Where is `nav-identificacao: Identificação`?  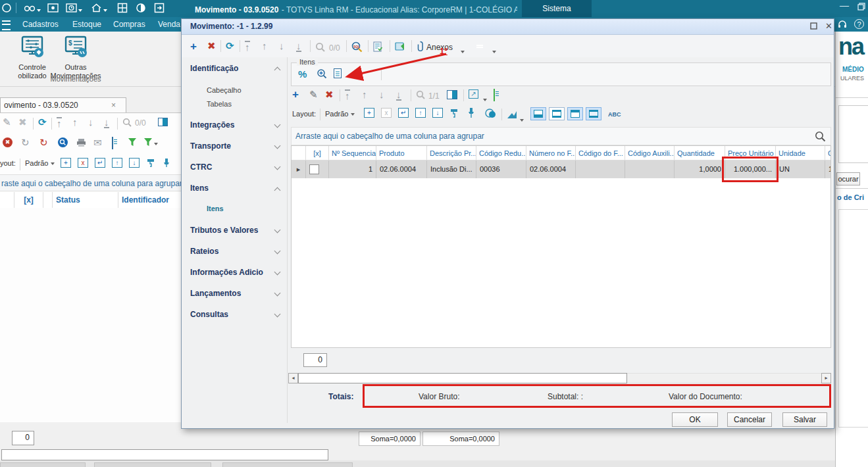 nav-identificacao: Identificação is located at coordinates (215, 68).